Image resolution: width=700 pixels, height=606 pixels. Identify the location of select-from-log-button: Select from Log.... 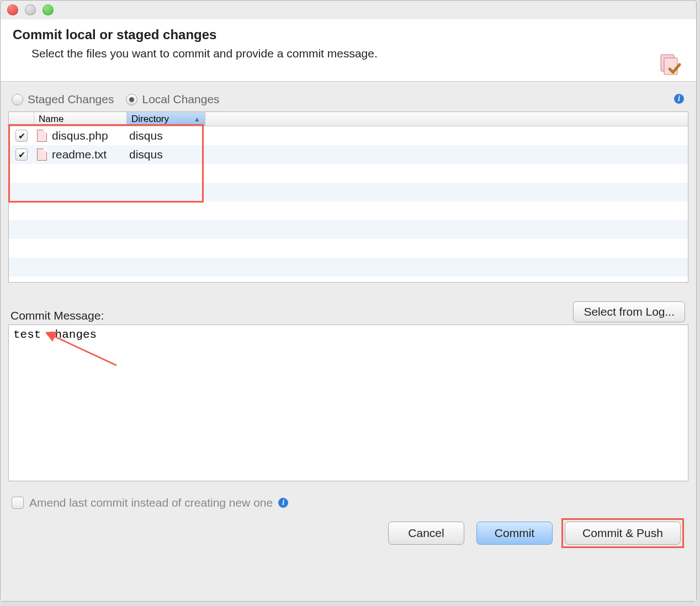
(629, 312).